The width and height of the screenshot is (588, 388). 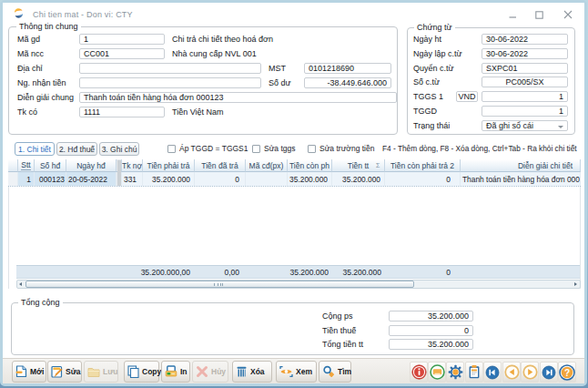 I want to click on help-icon: ?, so click(x=567, y=373).